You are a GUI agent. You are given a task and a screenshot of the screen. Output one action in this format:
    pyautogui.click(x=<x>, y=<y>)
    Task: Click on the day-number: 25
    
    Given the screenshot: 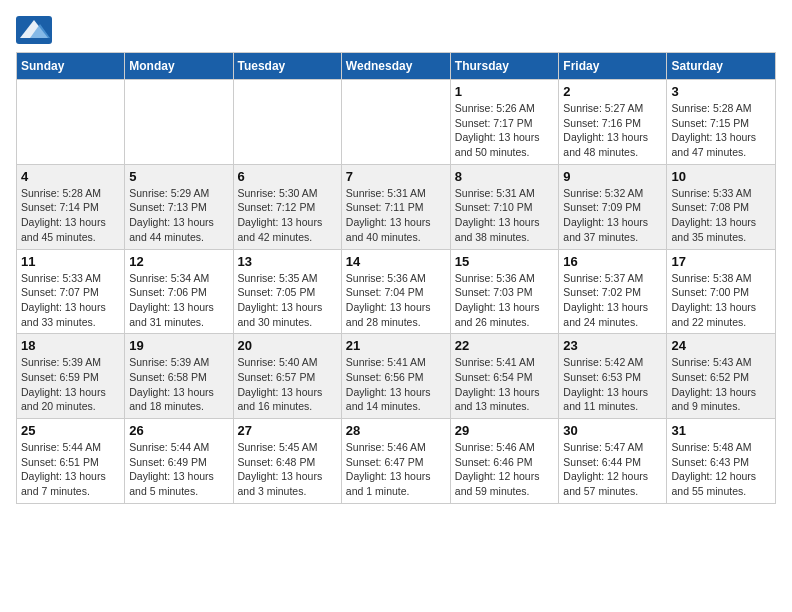 What is the action you would take?
    pyautogui.click(x=70, y=430)
    